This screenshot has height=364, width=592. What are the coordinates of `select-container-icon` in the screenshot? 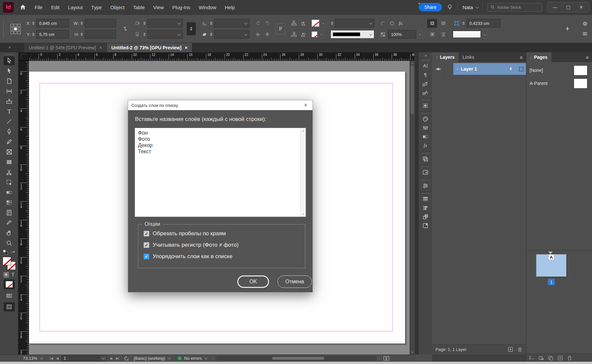 It's located at (294, 23).